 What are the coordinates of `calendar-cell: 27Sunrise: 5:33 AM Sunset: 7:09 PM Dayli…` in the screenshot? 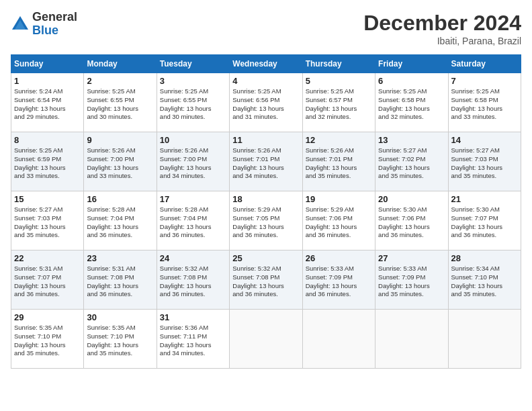 It's located at (412, 280).